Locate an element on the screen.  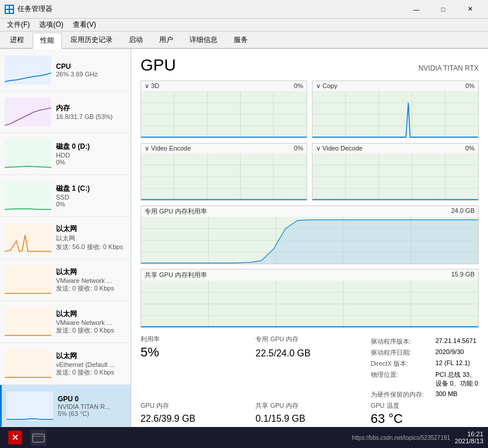
window-title: 任务管理器 is located at coordinates (35, 9).